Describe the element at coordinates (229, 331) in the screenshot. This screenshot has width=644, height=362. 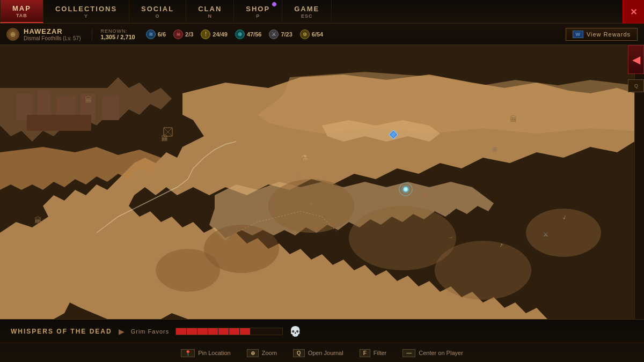
I see `grim-favors-progress` at that location.